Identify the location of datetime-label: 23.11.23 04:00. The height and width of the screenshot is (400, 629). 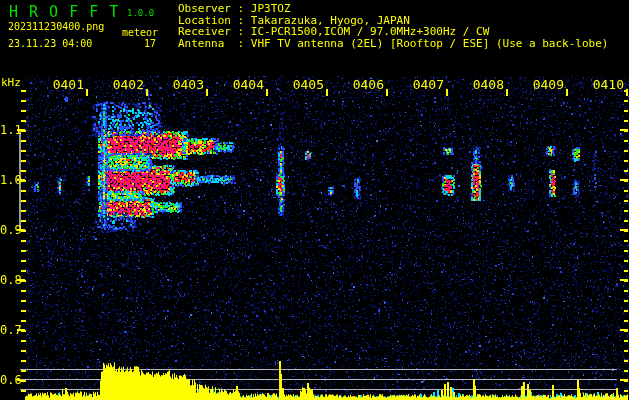
(50, 44).